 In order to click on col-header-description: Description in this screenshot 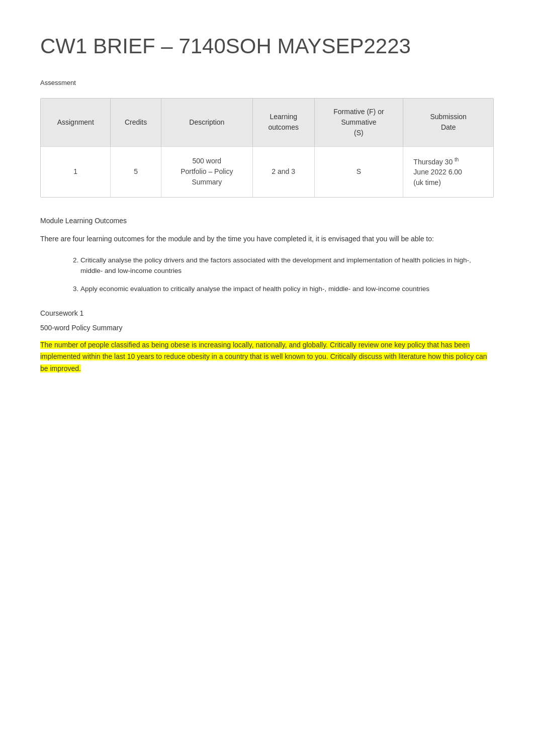, I will do `click(207, 123)`.